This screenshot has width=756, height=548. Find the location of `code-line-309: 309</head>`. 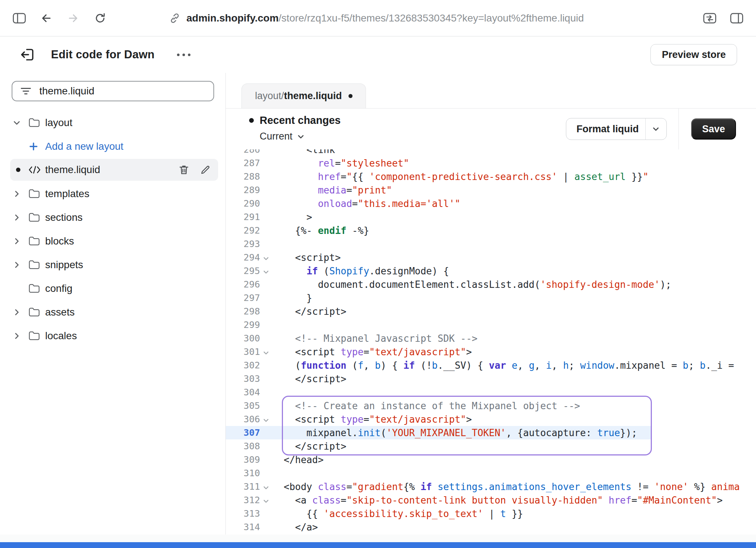

code-line-309: 309</head> is located at coordinates (491, 460).